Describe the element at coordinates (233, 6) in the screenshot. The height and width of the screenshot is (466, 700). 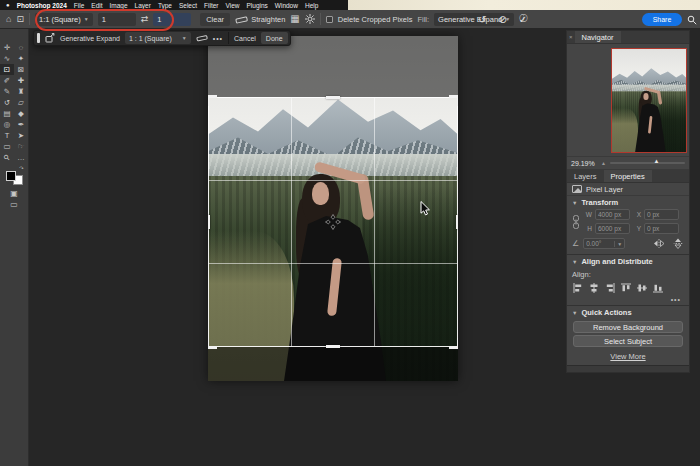
I see `menu-view: View` at that location.